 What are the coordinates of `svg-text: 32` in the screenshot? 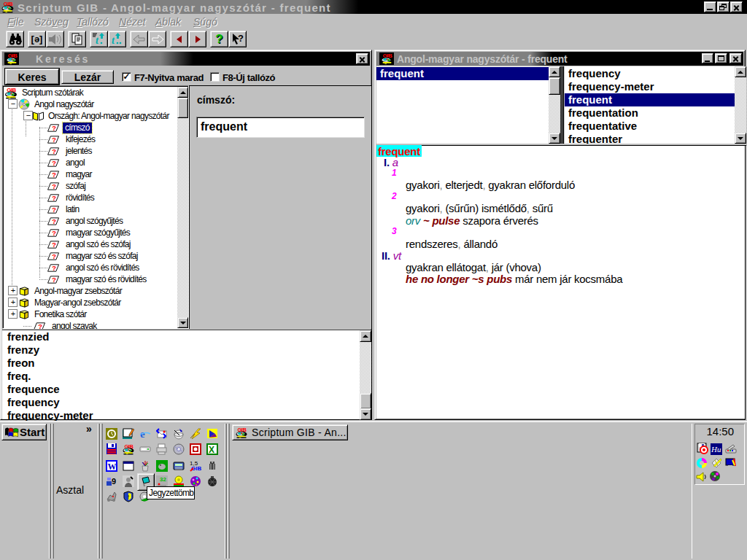 It's located at (163, 480).